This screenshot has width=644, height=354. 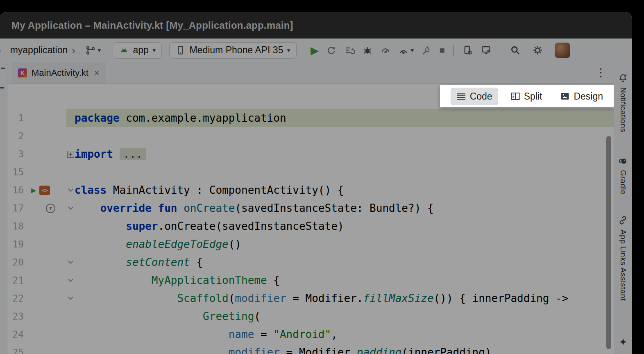 I want to click on code-line: 17↑ override fun onCreate(savedInstanceS…, so click(x=311, y=208).